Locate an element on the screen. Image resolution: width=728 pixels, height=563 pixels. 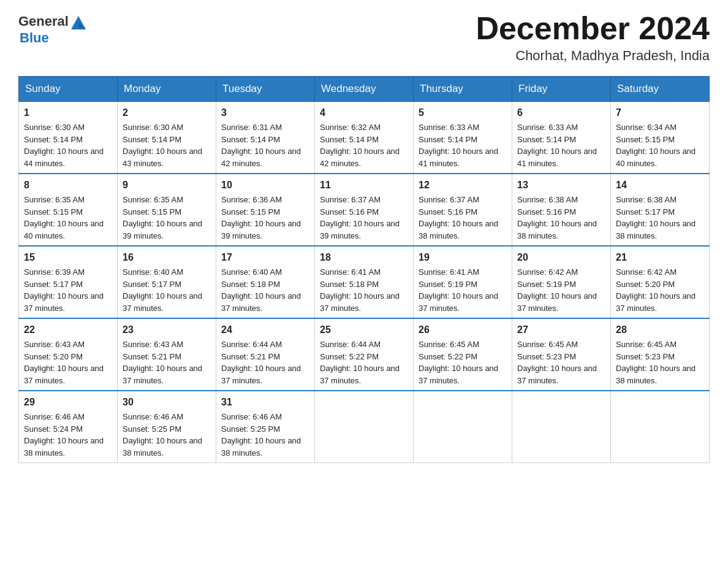
sunrise-text: Sunrise: 6:36 AM is located at coordinates (251, 200).